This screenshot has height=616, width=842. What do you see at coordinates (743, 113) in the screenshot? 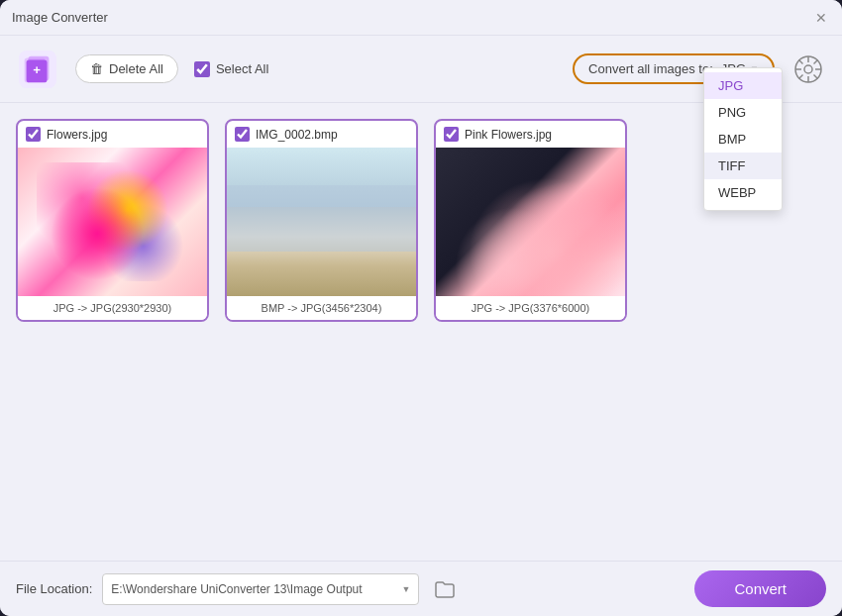
I see `format-option-png: PNG` at bounding box center [743, 113].